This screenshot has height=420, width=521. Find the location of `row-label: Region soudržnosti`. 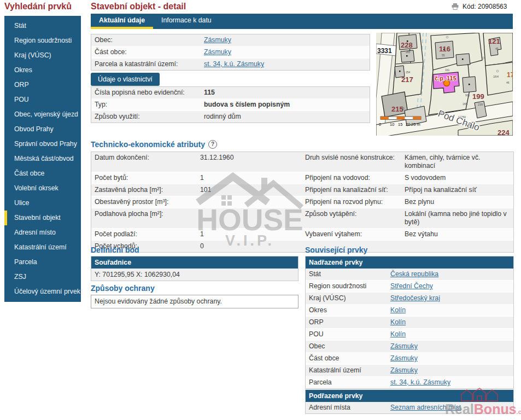

row-label: Region soudržnosti is located at coordinates (348, 287).